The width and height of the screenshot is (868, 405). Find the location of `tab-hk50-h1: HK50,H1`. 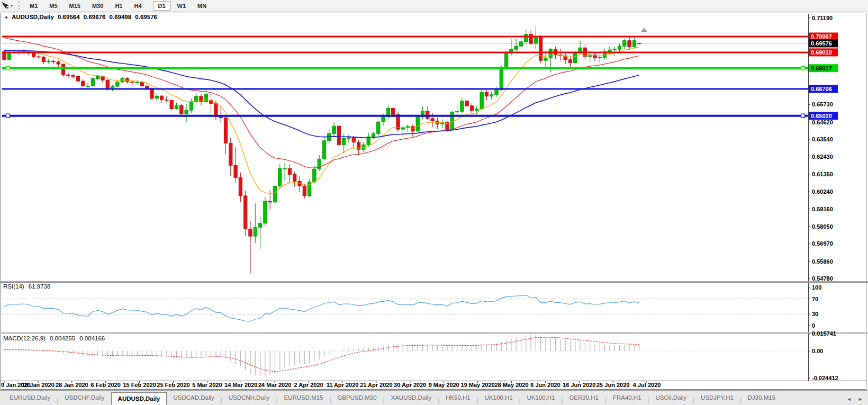

tab-hk50-h1: HK50,H1 is located at coordinates (458, 400).